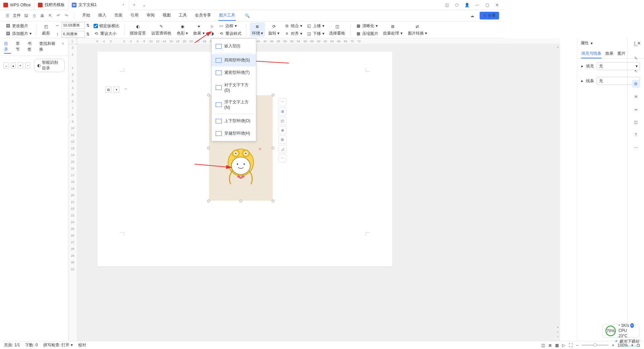 The width and height of the screenshot is (644, 349). I want to click on reset-size-button: ⟲重设大小, so click(107, 34).